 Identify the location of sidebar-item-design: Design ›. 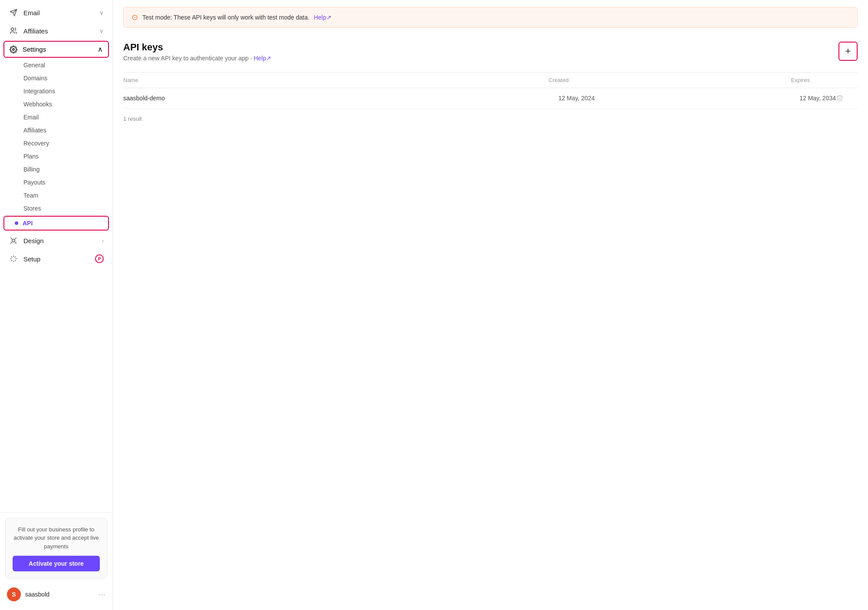
(56, 241).